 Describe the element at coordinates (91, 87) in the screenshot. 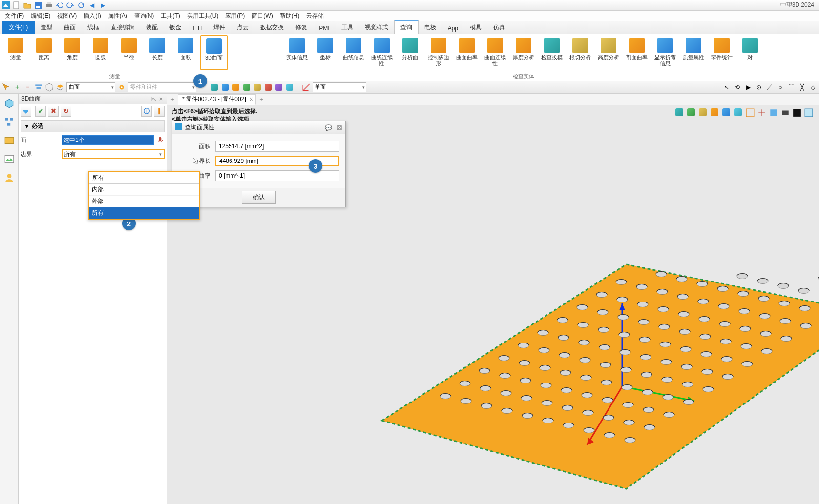

I see `dd-surface: 曲面` at that location.